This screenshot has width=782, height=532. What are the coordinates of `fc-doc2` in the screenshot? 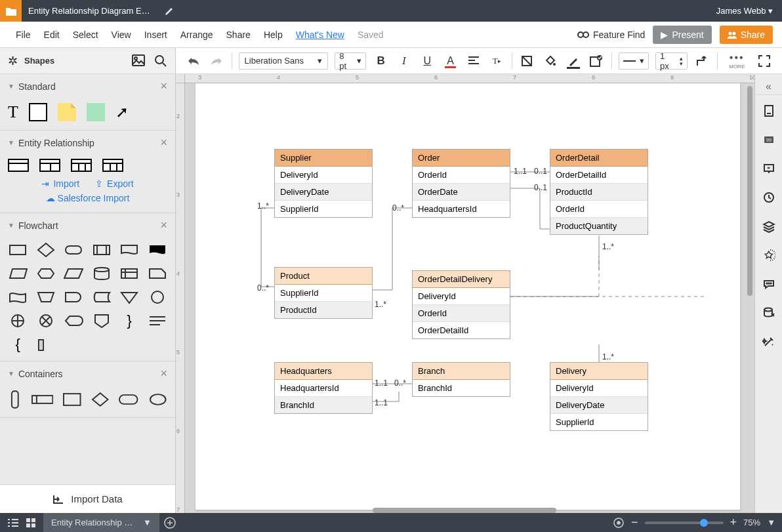 It's located at (157, 250).